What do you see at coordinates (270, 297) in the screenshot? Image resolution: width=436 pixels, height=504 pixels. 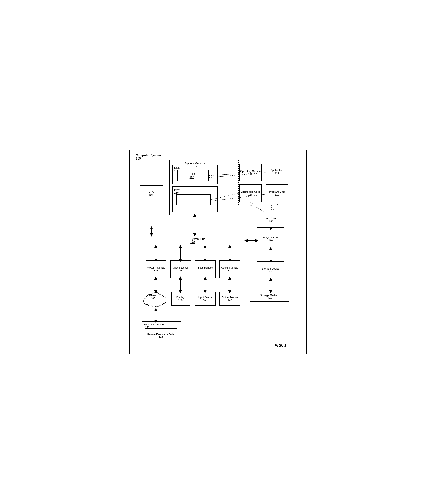 I see `storage-medium-box: Storage Medium 144` at bounding box center [270, 297].